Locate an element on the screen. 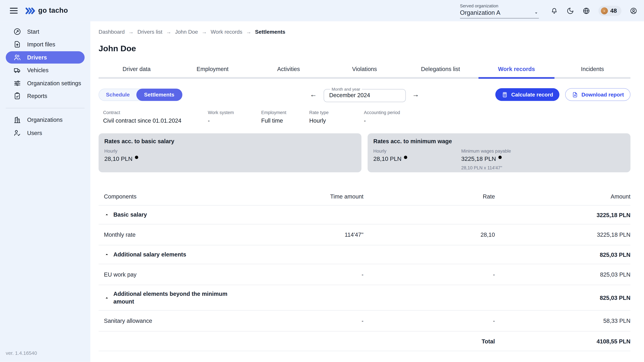  rate-card-title: Rates acc. to basic salary is located at coordinates (230, 141).